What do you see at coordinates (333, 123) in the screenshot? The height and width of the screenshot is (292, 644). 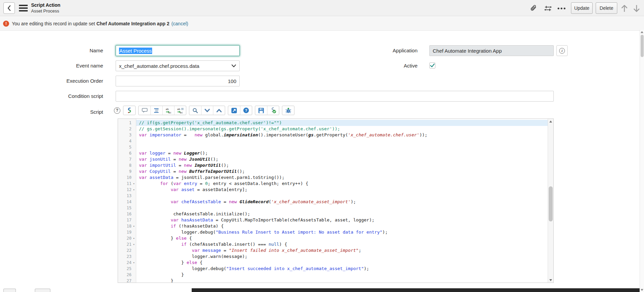 I see `code-line: 1// if(gs.getProperty('x_chef_automate.c…` at bounding box center [333, 123].